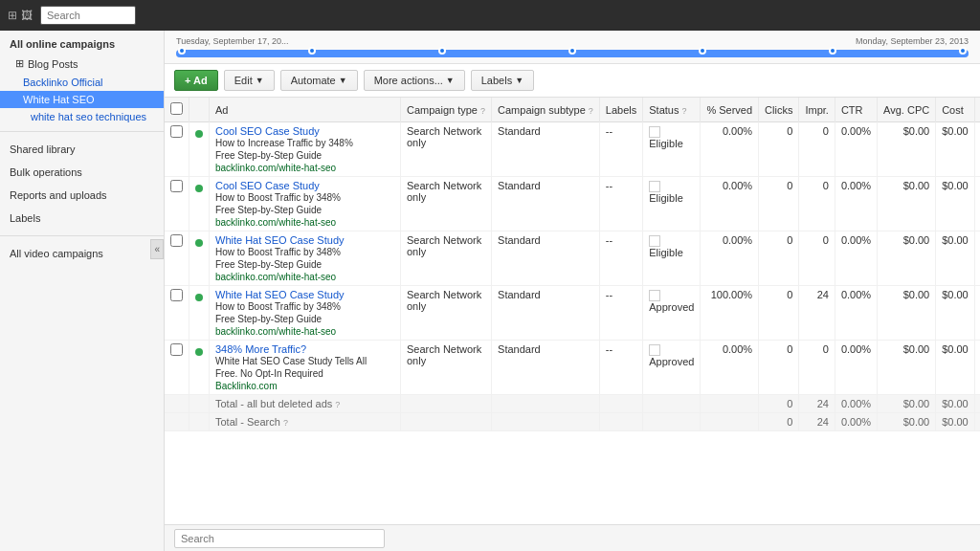 The height and width of the screenshot is (551, 980). Describe the element at coordinates (546, 258) in the screenshot. I see `row-subtype-2: Standard` at that location.